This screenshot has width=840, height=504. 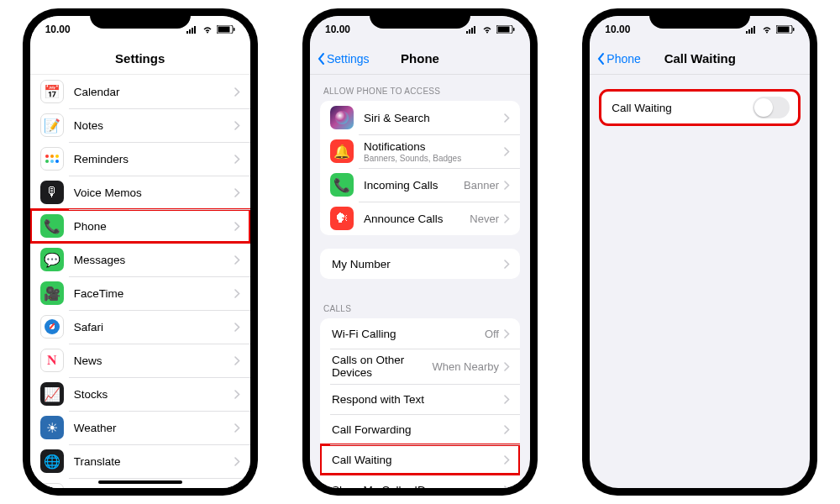 What do you see at coordinates (140, 59) in the screenshot?
I see `nav-bar: Settings` at bounding box center [140, 59].